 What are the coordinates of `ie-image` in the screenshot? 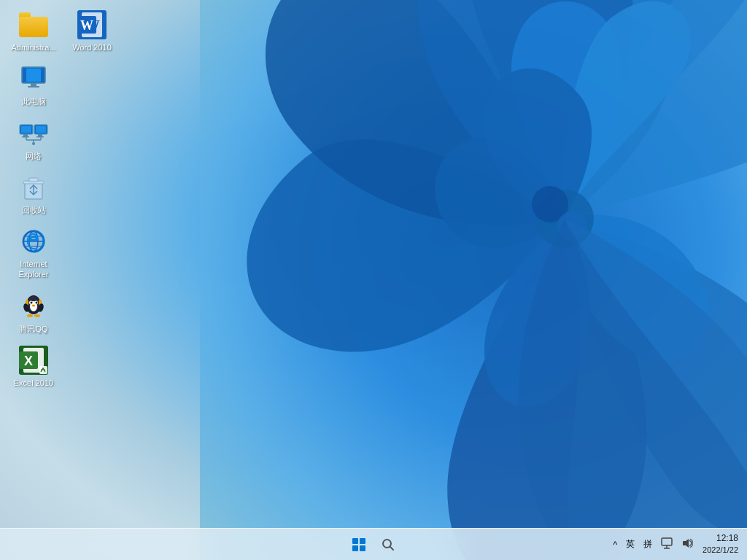 It's located at (34, 241).